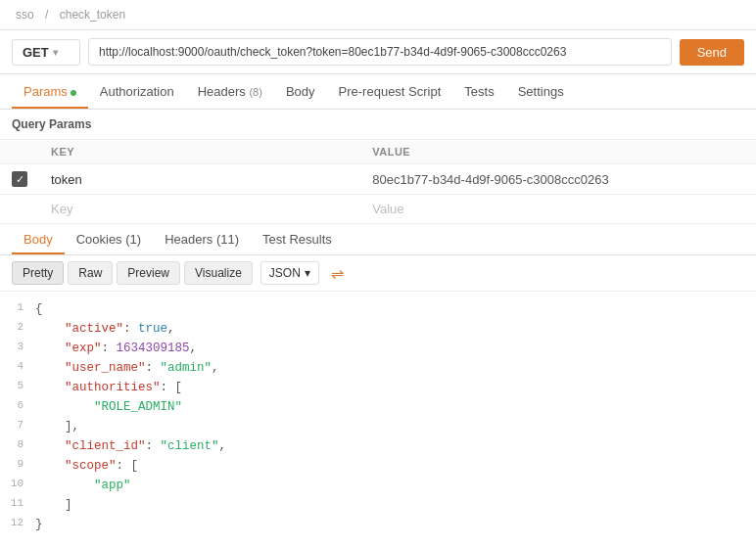  I want to click on checkbox-col-header, so click(20, 153).